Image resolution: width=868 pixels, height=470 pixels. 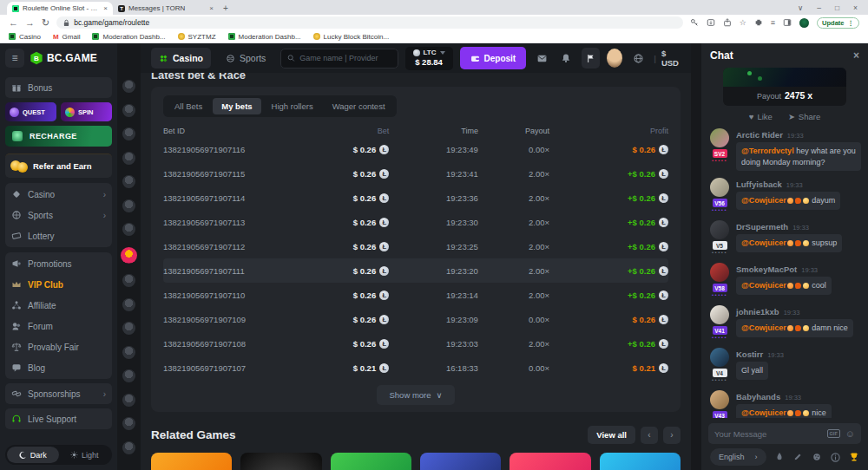 What do you see at coordinates (226, 9) in the screenshot?
I see `new-tab-button: +` at bounding box center [226, 9].